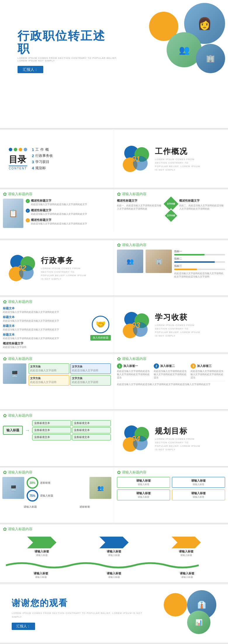  What do you see at coordinates (171, 159) in the screenshot?
I see `section01-right: 01 工作概况 LOREM IPSUM COMES FROM SECTION C…` at bounding box center [171, 159].